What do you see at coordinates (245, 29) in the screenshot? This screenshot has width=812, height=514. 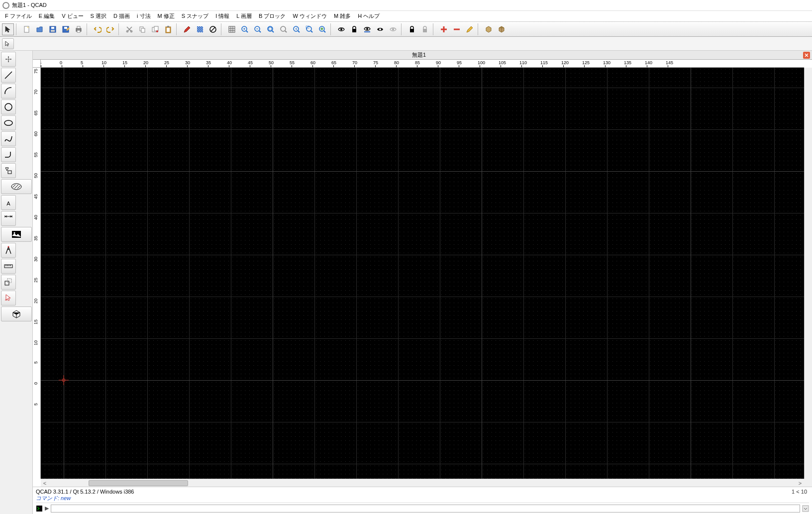 I see `zoom-in-button` at bounding box center [245, 29].